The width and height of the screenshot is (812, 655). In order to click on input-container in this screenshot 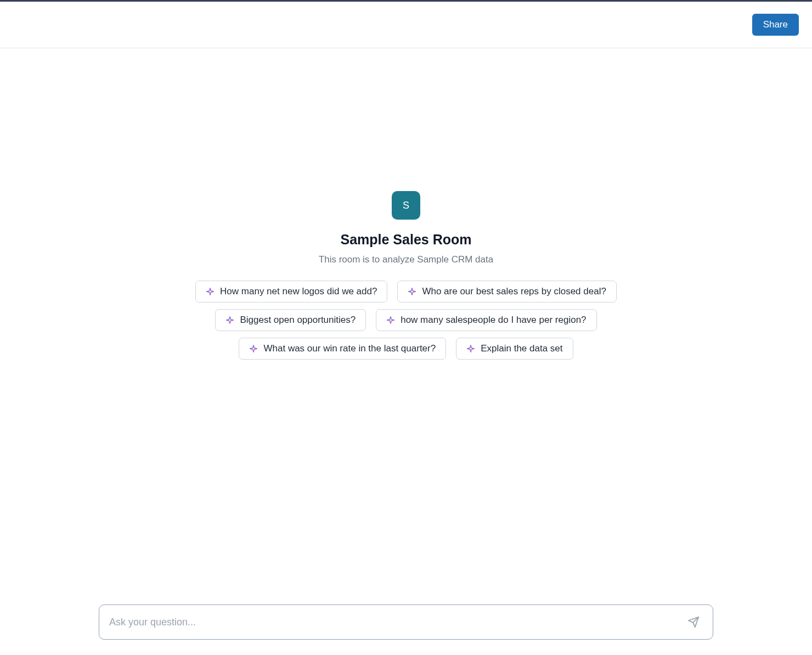, I will do `click(406, 622)`.